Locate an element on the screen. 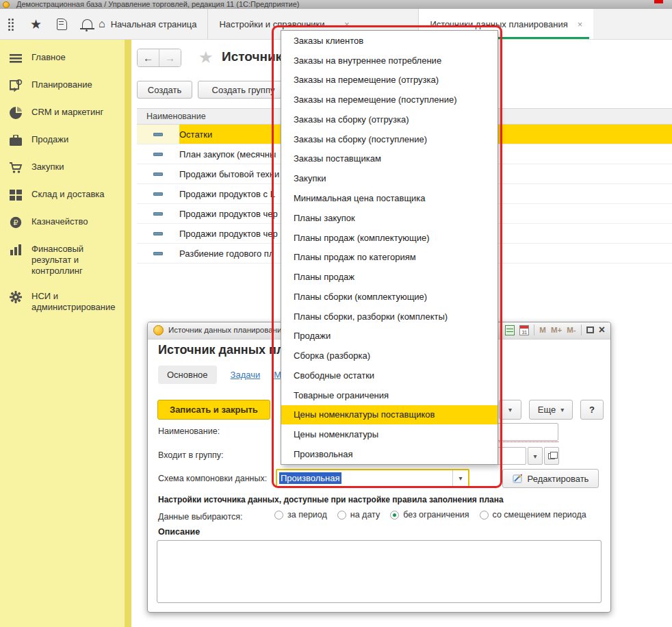 The image size is (672, 627). bar-chart-icon is located at coordinates (16, 250).